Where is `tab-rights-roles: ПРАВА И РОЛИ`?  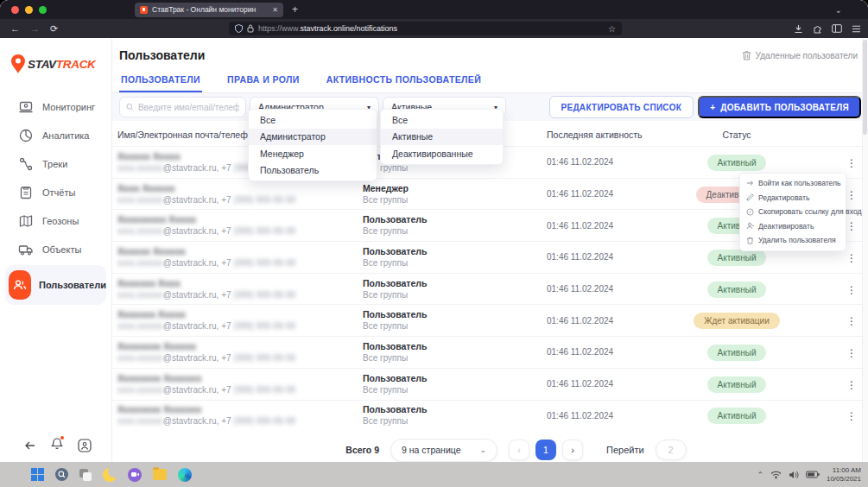
tab-rights-roles: ПРАВА И РОЛИ is located at coordinates (263, 81).